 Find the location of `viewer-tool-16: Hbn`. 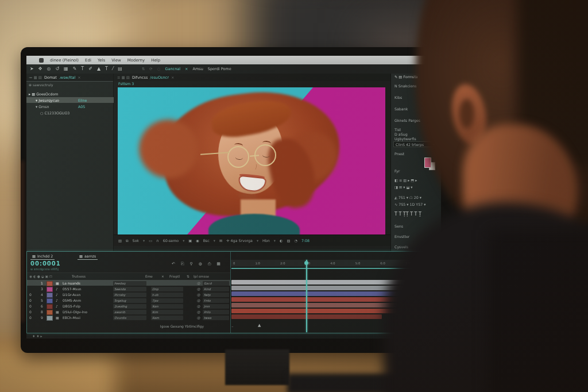

viewer-tool-16: Hbn is located at coordinates (266, 240).